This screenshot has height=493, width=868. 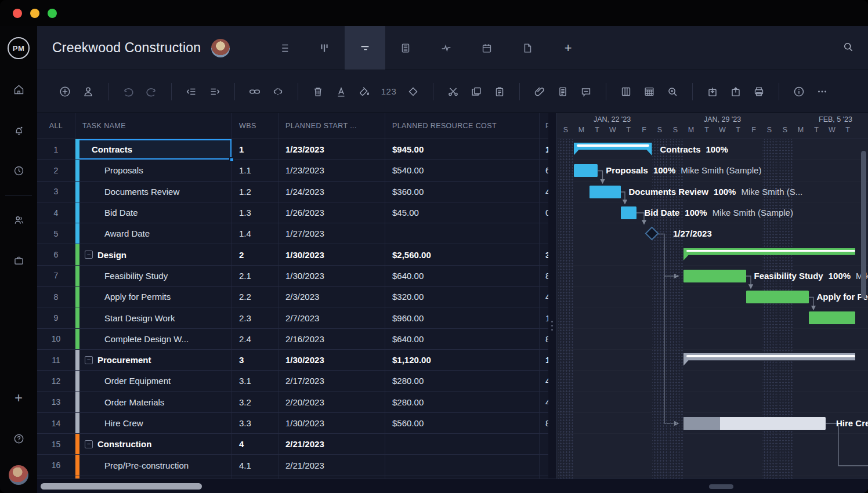 What do you see at coordinates (487, 48) in the screenshot?
I see `tab-calendar-view` at bounding box center [487, 48].